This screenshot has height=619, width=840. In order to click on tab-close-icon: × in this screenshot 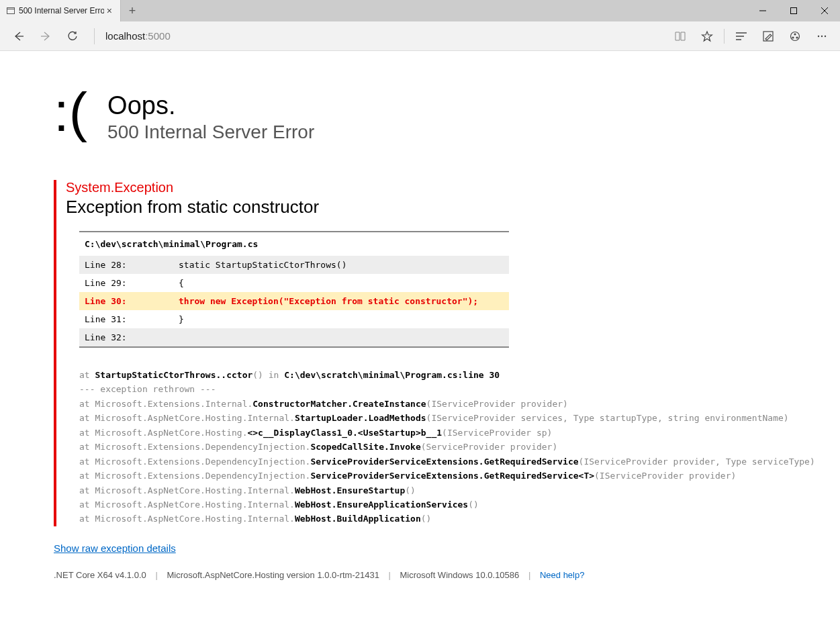, I will do `click(109, 11)`.